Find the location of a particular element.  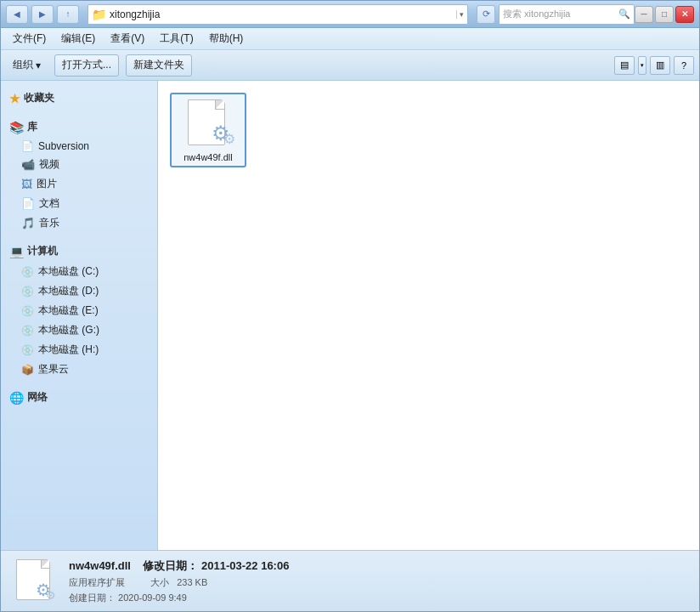

computer-icon: 💻 is located at coordinates (17, 252).